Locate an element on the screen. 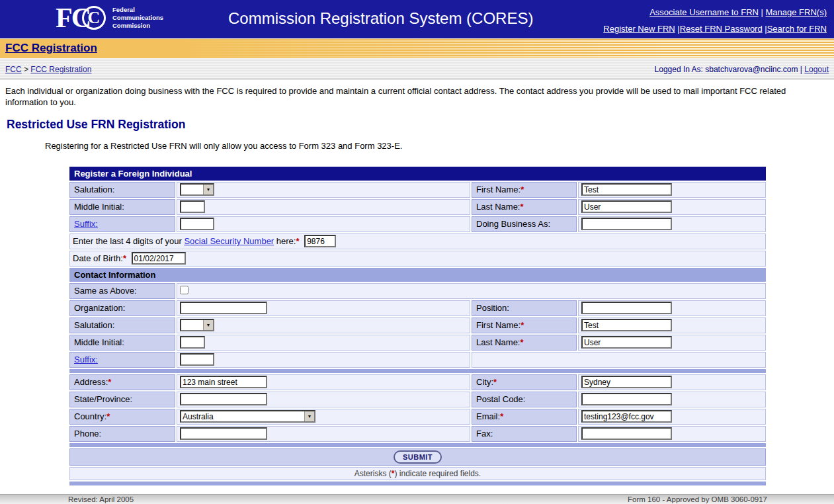  country-label: Country:* is located at coordinates (122, 417).